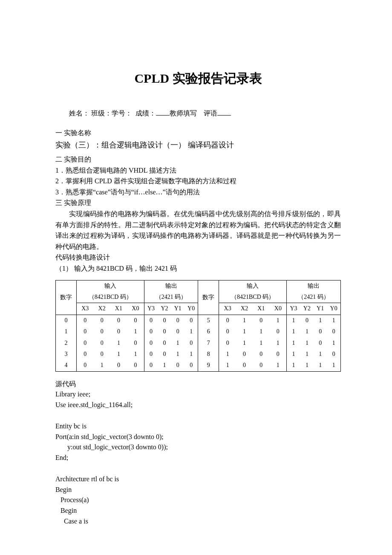 This screenshot has width=392, height=555. Describe the element at coordinates (294, 309) in the screenshot. I see `col-y3-2: Y3` at that location.